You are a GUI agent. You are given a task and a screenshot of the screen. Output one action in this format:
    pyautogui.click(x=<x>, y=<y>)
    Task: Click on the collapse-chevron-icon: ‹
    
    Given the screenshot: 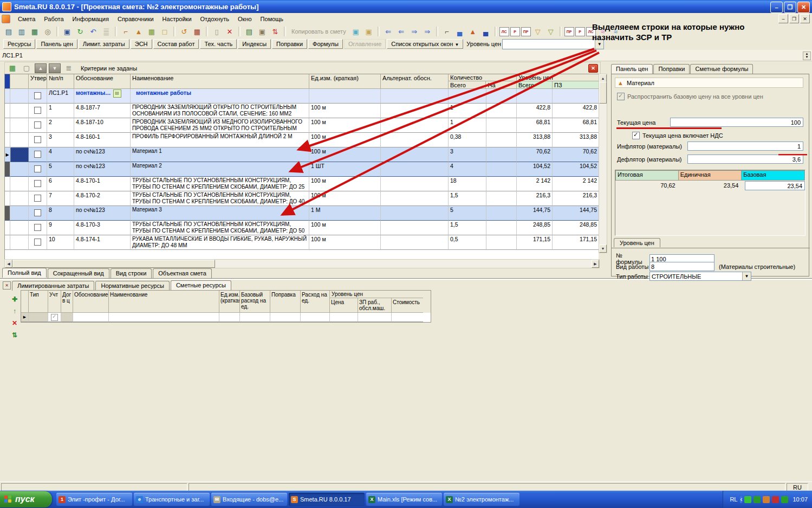 What is the action you would take?
    pyautogui.click(x=741, y=500)
    